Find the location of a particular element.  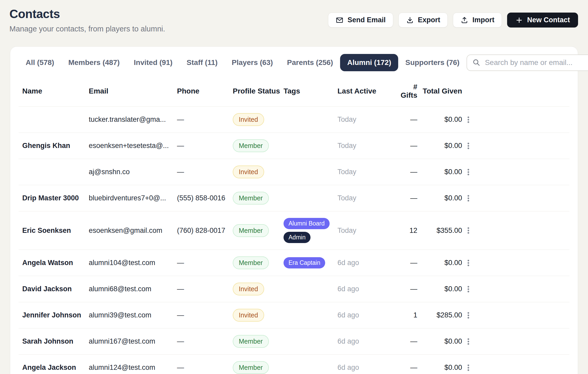

cell-name: Angela Watson is located at coordinates (54, 263).